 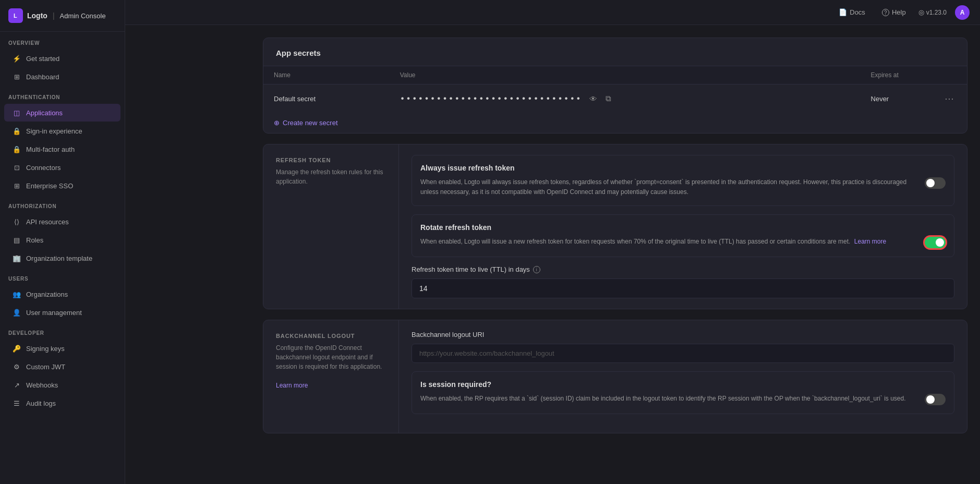 What do you see at coordinates (843, 13) in the screenshot?
I see `docs-icon: 📄` at bounding box center [843, 13].